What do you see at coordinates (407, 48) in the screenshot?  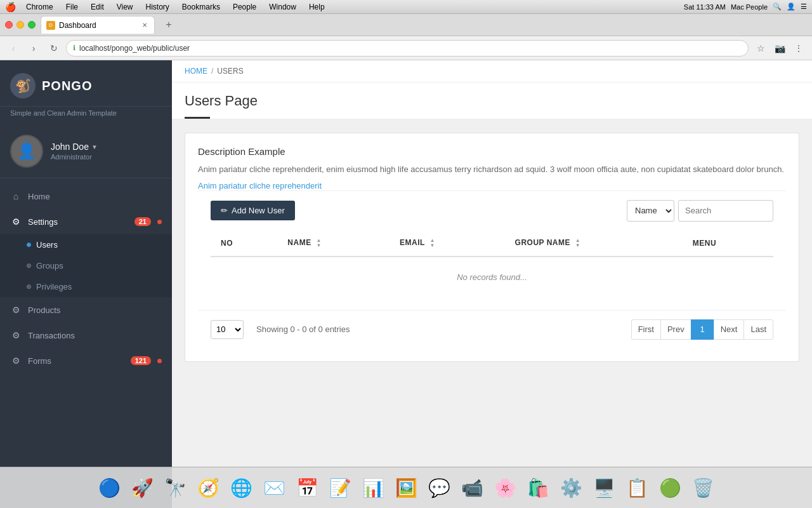 I see `address-bar: ℹ localhost/pongo_web/public/user` at bounding box center [407, 48].